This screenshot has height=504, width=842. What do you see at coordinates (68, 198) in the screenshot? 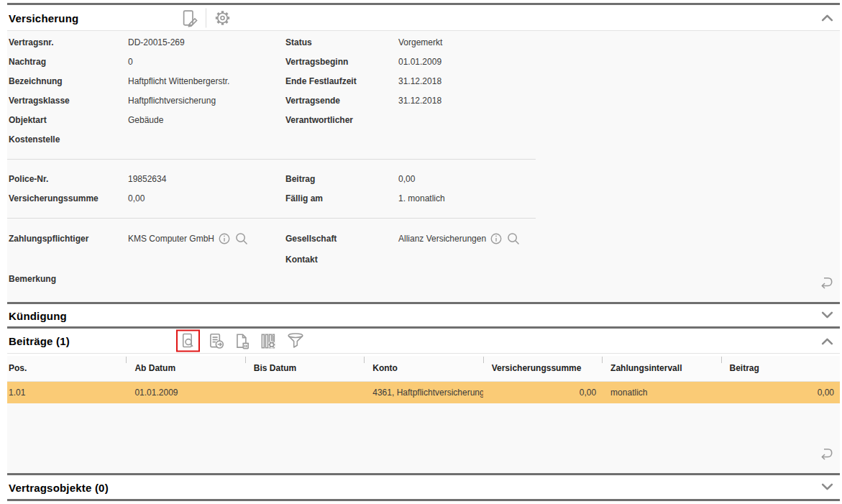
I see `field-label-versicherungssumme: Versicherungssumme` at bounding box center [68, 198].